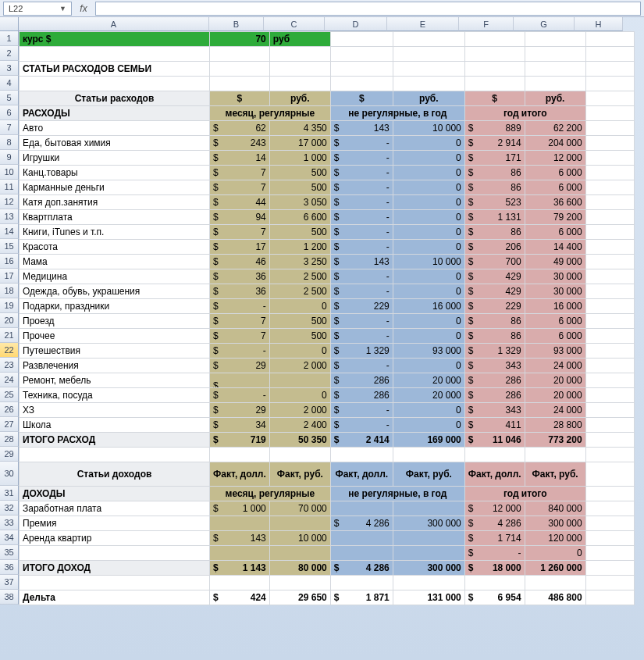 The image size is (644, 660). Describe the element at coordinates (9, 537) in the screenshot. I see `row-header-34: 34` at that location.